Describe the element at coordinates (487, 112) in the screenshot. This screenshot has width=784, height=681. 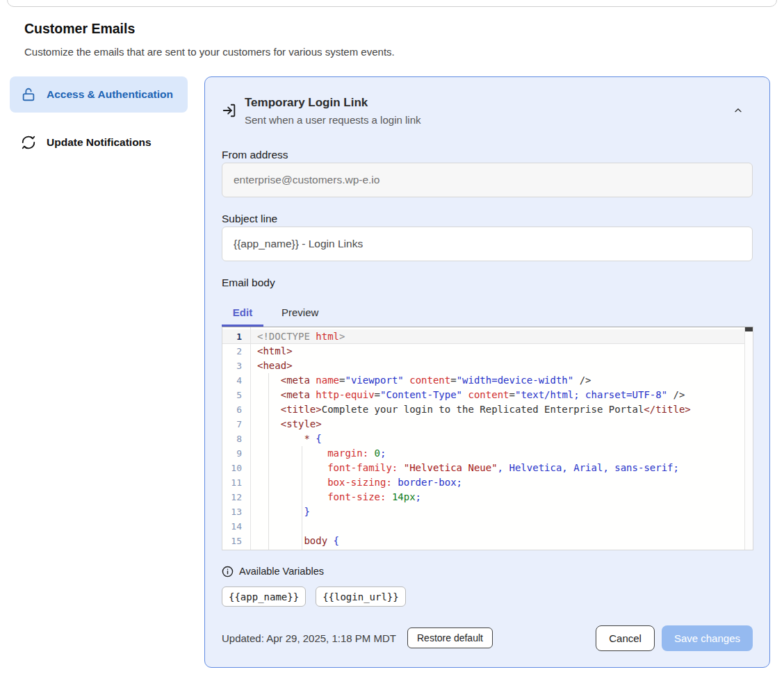
I see `panel-header: Temporary Login Link Sent when a user re…` at that location.